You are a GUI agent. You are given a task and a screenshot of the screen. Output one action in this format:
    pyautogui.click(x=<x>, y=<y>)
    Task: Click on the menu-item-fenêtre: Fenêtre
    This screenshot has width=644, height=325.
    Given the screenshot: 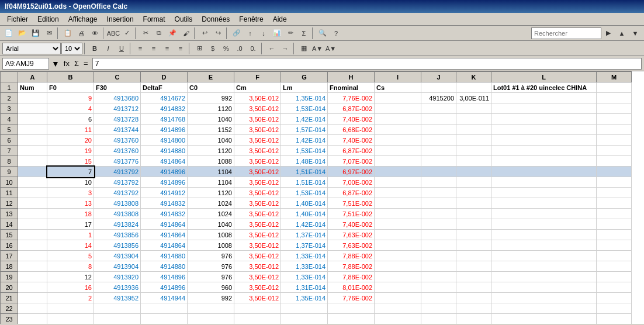 What is the action you would take?
    pyautogui.click(x=251, y=19)
    